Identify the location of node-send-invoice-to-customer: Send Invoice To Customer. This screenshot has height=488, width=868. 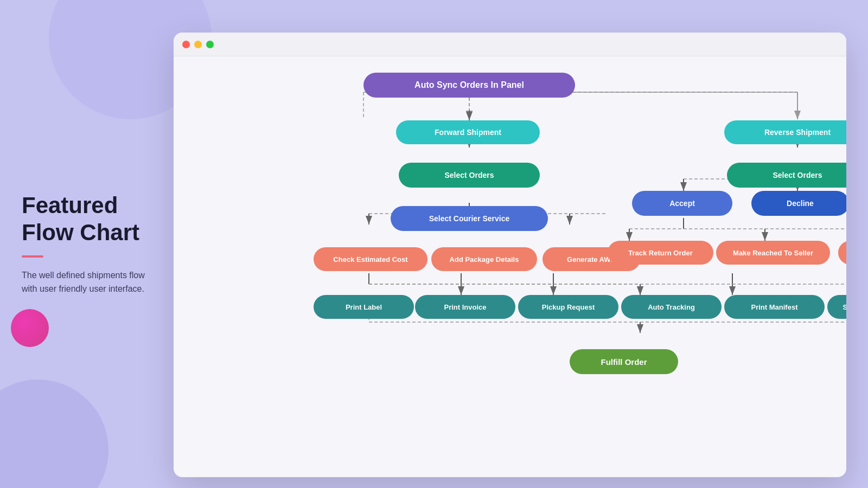
(837, 307).